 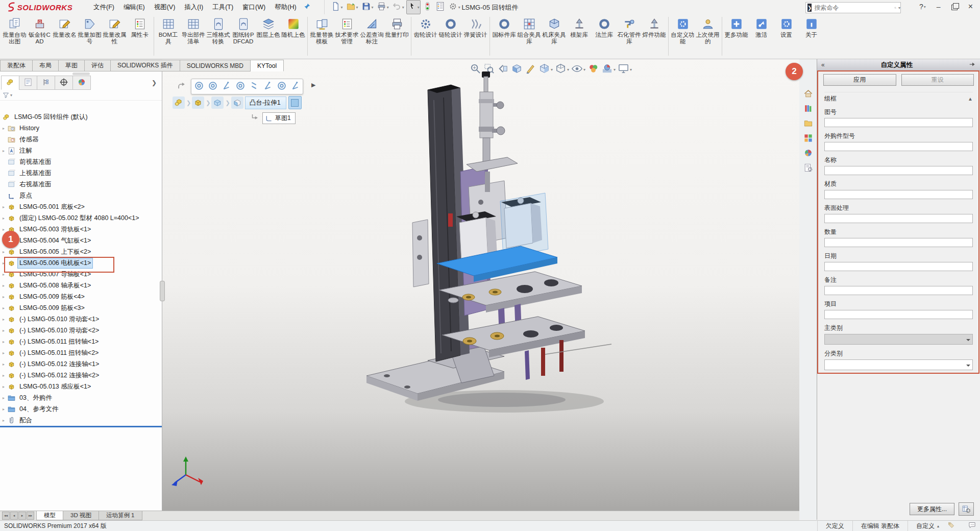 I want to click on breadcrumb-escape-icon, so click(x=182, y=88).